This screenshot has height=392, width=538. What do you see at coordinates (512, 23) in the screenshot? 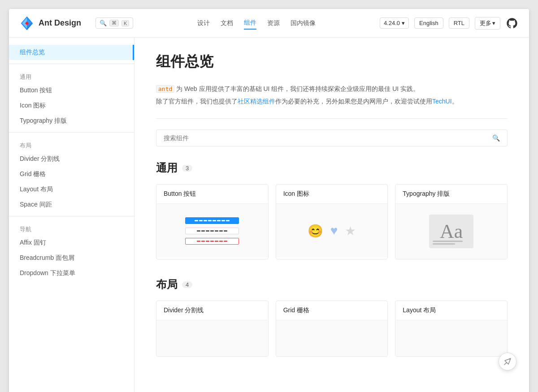
I see `github-icon` at bounding box center [512, 23].